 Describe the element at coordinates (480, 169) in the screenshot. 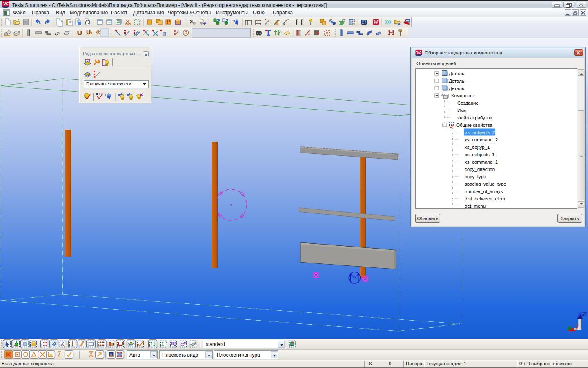

I see `svg-text: copy_direction` at that location.